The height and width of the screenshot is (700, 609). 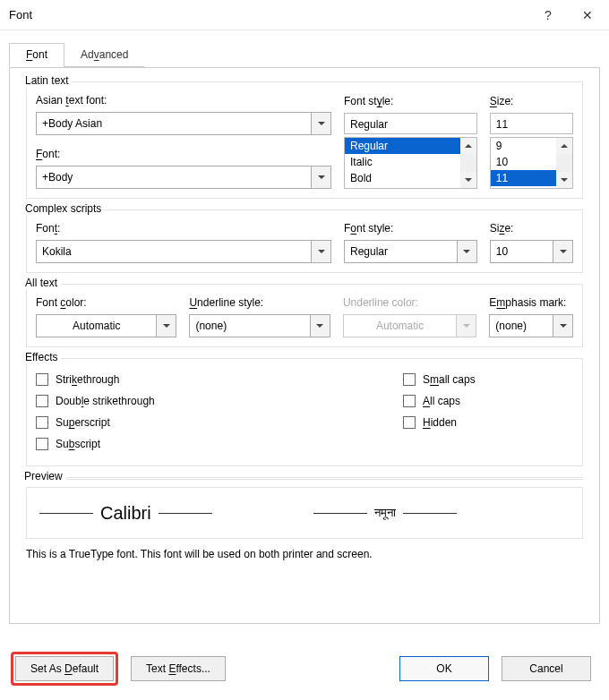 I want to click on asian-font-combo: +Body Asian, so click(x=184, y=124).